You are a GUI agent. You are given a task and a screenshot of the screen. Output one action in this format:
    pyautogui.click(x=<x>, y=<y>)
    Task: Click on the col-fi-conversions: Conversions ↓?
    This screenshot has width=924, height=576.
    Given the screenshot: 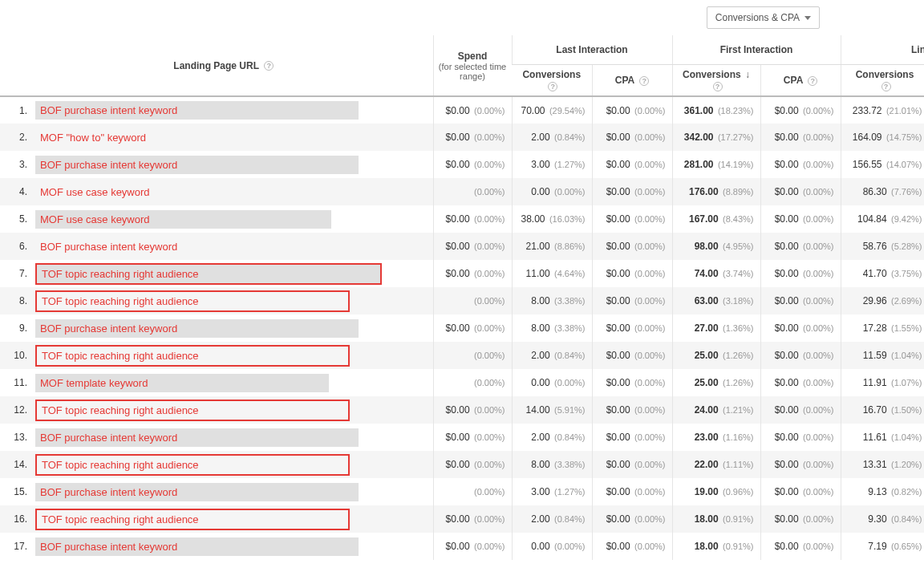 What is the action you would take?
    pyautogui.click(x=716, y=80)
    